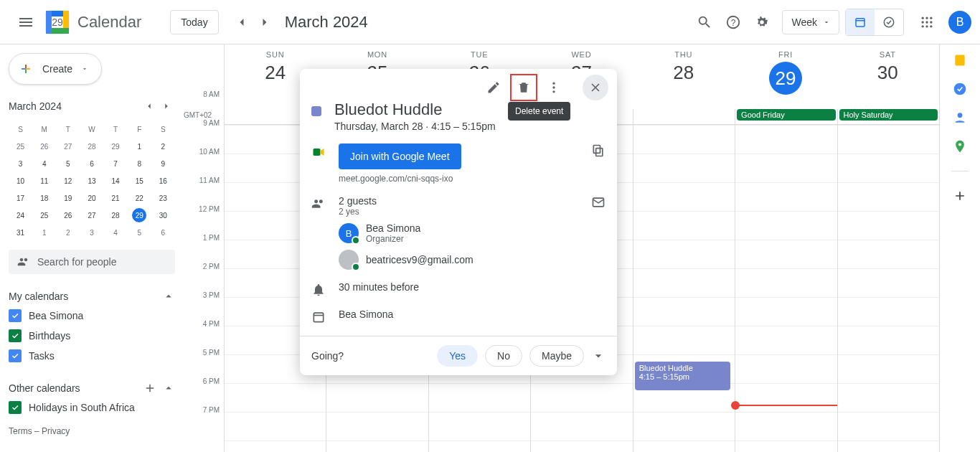 Image resolution: width=980 pixels, height=452 pixels. Describe the element at coordinates (164, 215) in the screenshot. I see `mini-day-cell: 30` at that location.